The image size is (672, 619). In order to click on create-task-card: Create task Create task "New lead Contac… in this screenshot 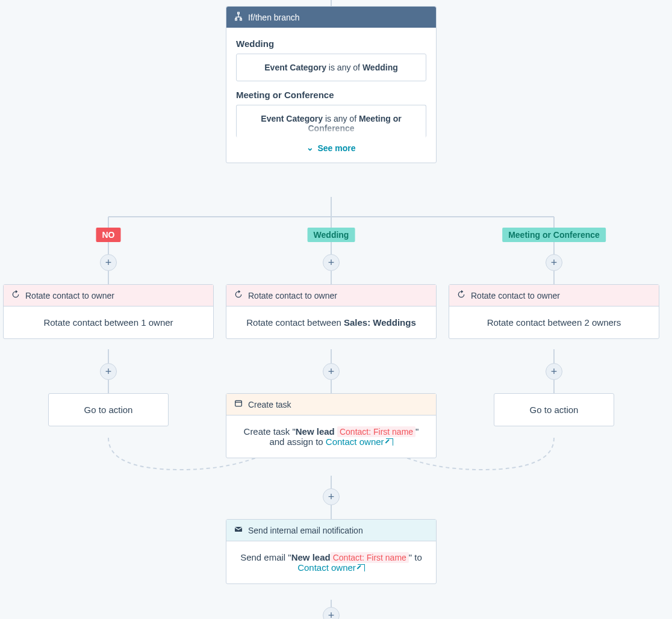, I will do `click(331, 426)`.